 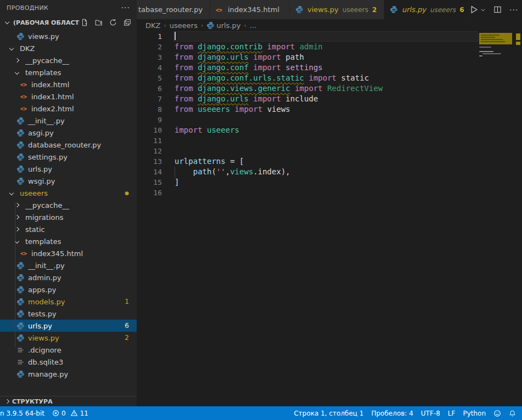 What do you see at coordinates (149, 78) in the screenshot?
I see `line-number: 5` at bounding box center [149, 78].